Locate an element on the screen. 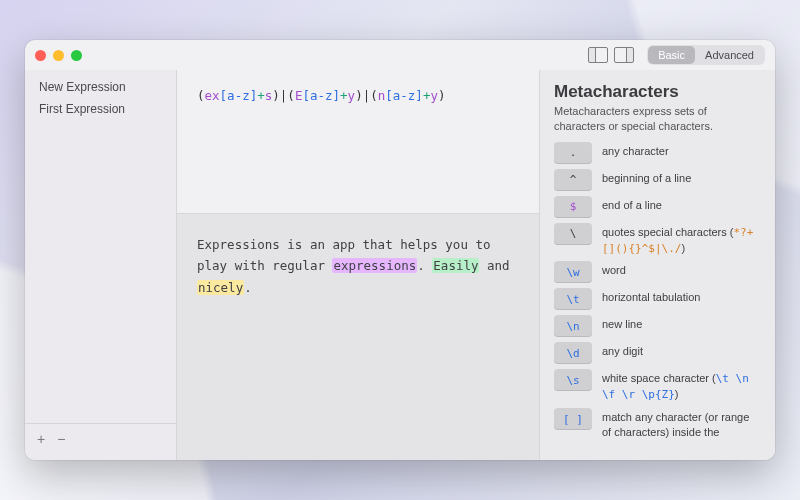 The height and width of the screenshot is (500, 800). zoom-icon is located at coordinates (76, 56).